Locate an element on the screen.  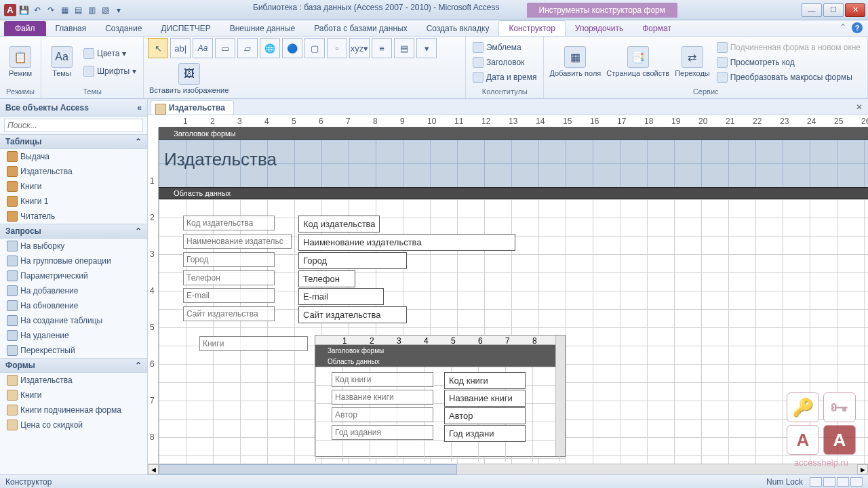
app-icon: A is located at coordinates (10, 10).